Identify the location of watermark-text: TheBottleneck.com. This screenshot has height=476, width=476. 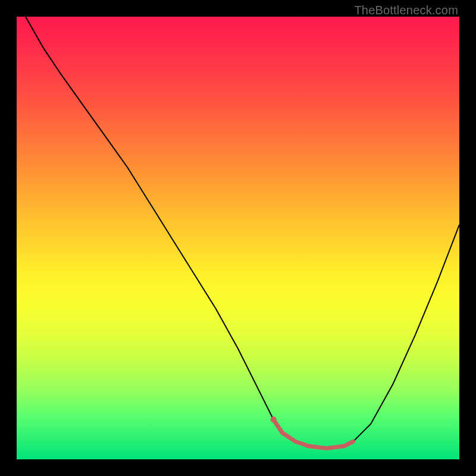
(406, 11).